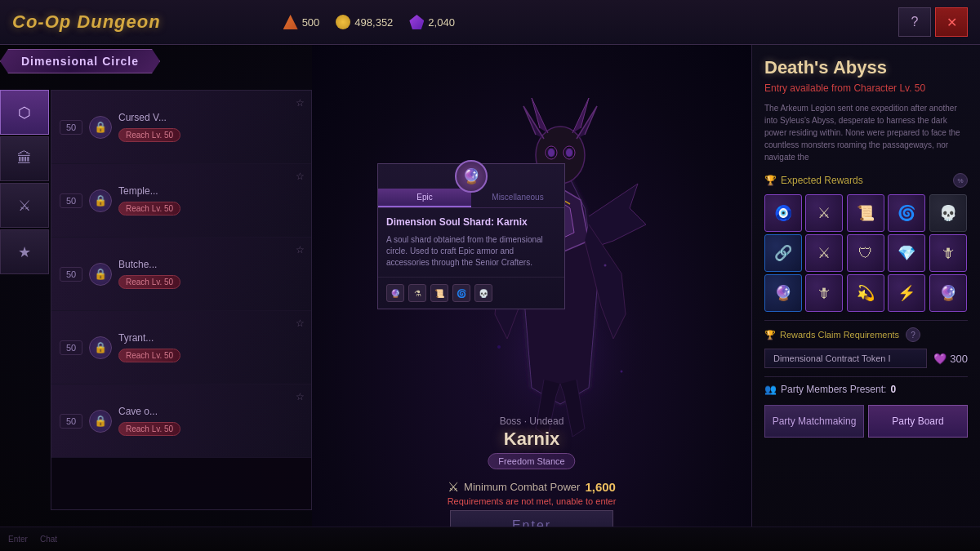 This screenshot has width=980, height=551. Describe the element at coordinates (915, 22) in the screenshot. I see `settings-button: ?` at that location.